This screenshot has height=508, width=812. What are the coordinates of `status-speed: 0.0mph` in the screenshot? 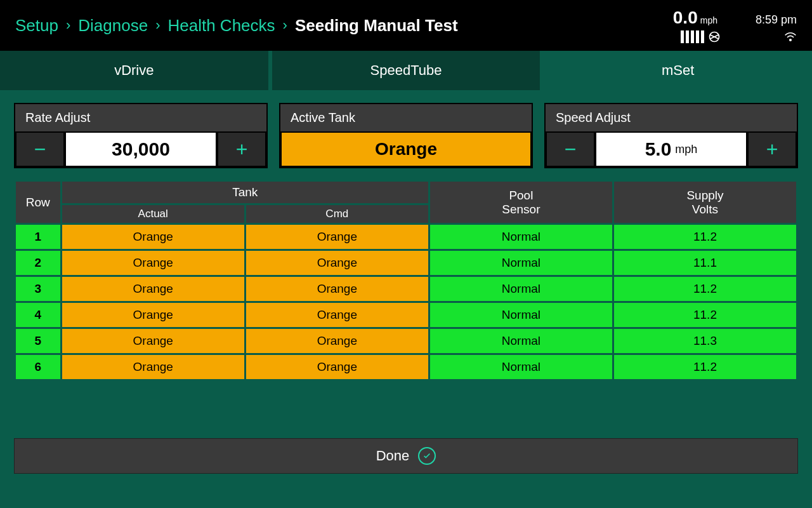 It's located at (695, 18).